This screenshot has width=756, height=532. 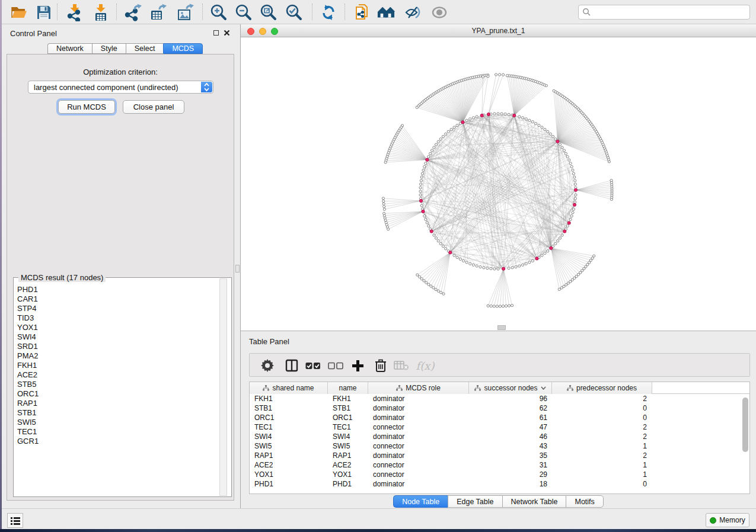 What do you see at coordinates (122, 309) in the screenshot?
I see `mcds-result-item: STP4` at bounding box center [122, 309].